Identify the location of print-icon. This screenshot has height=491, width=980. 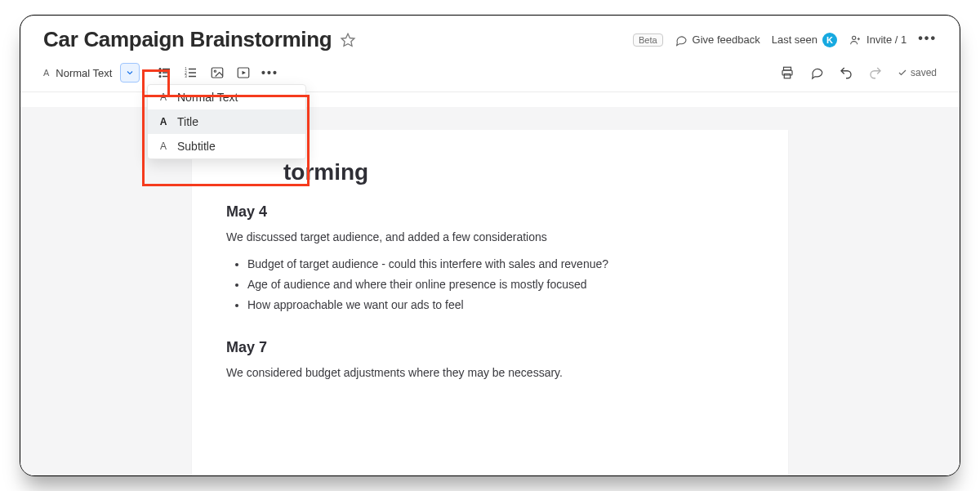
(787, 73).